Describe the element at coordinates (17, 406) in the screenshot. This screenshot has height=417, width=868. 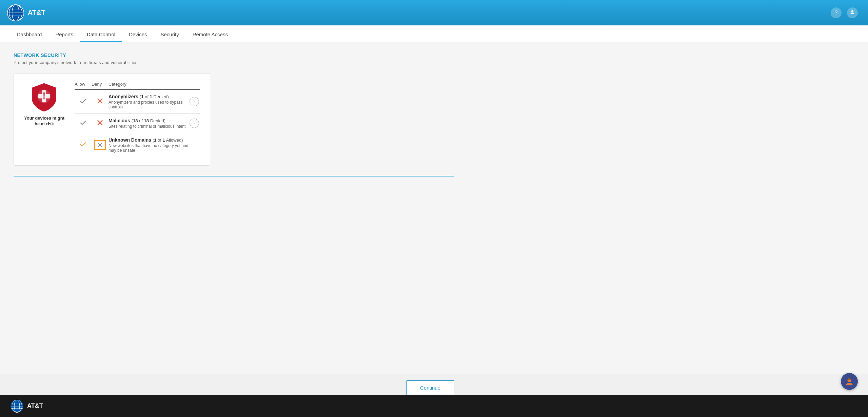
I see `footer-att-logo-icon` at that location.